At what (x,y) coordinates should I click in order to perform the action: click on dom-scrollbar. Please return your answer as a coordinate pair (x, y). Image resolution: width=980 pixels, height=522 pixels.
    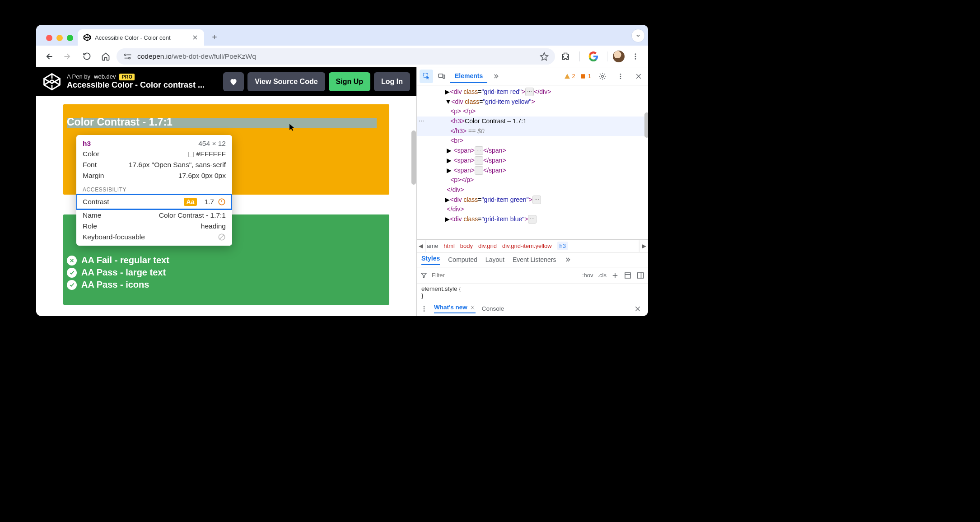
    Looking at the image, I should click on (646, 125).